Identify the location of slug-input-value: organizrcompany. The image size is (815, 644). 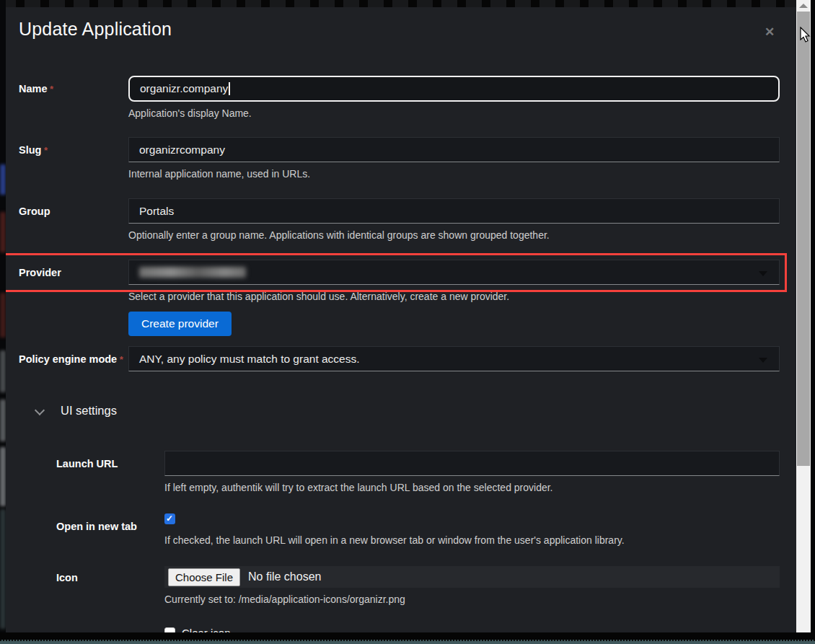
(182, 150).